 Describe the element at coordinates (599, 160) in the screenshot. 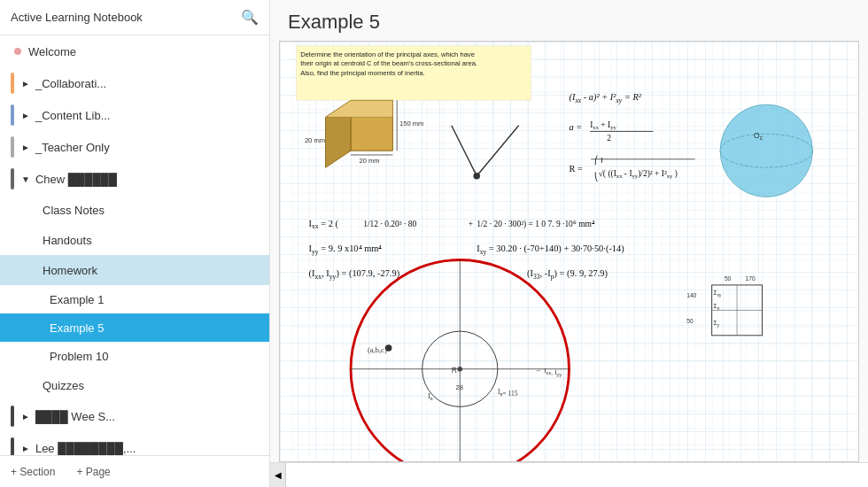

I see `svg-text: ⎛ I` at that location.